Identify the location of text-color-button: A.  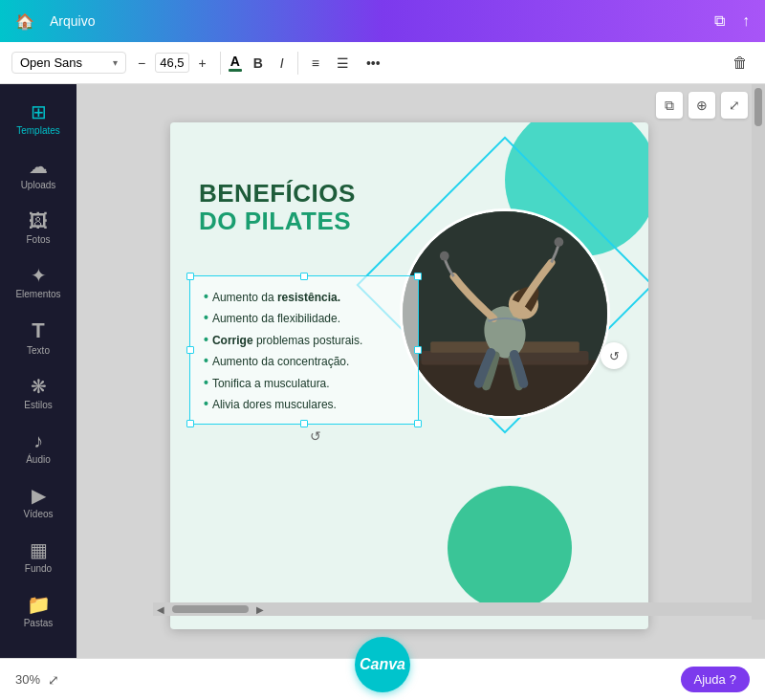
(235, 63).